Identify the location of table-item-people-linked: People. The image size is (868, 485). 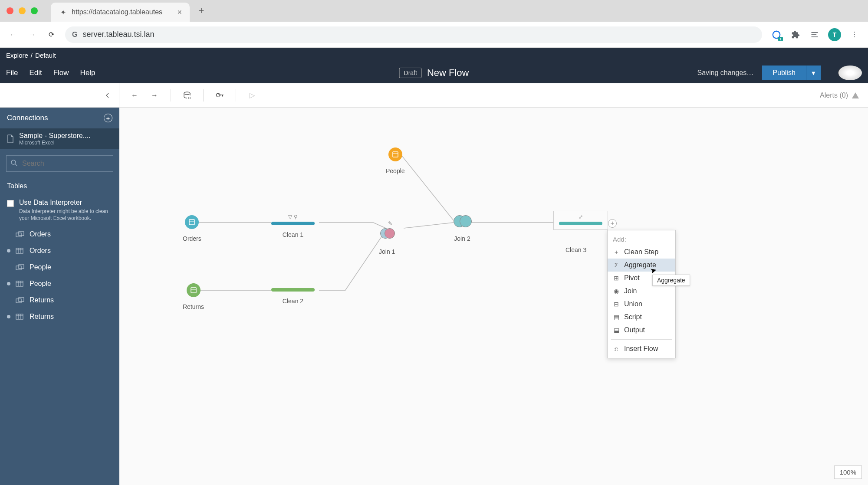
(60, 267).